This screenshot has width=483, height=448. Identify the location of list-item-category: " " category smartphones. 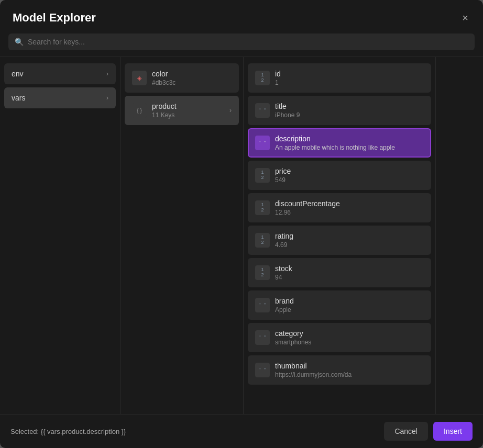
(339, 338).